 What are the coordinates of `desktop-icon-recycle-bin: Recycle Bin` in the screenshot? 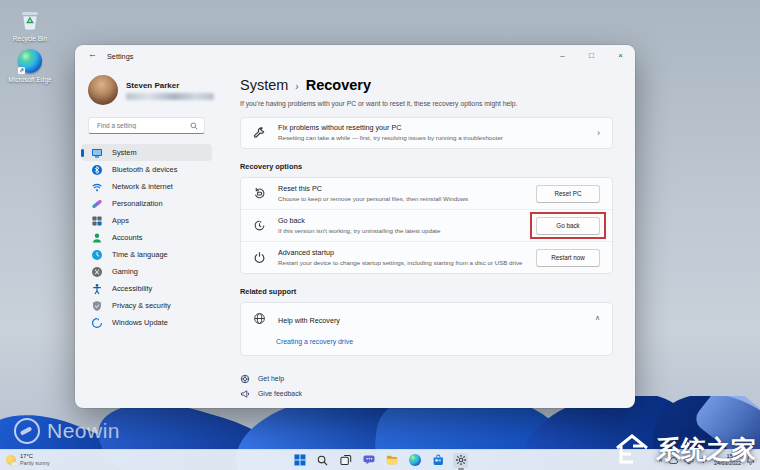 It's located at (30, 25).